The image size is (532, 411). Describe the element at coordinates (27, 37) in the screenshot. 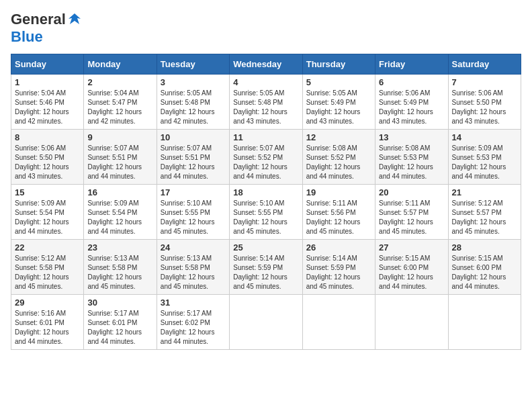

I see `logo-blue-text: Blue` at that location.